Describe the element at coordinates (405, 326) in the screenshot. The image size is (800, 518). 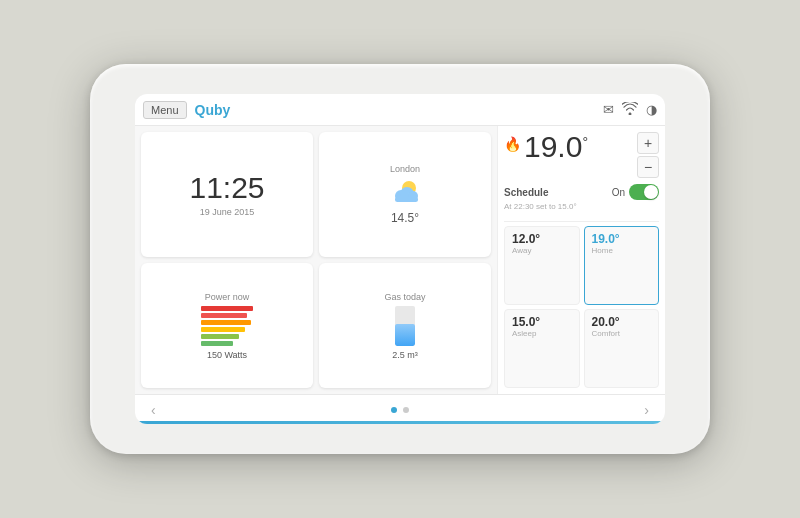
I see `gas-chart` at that location.